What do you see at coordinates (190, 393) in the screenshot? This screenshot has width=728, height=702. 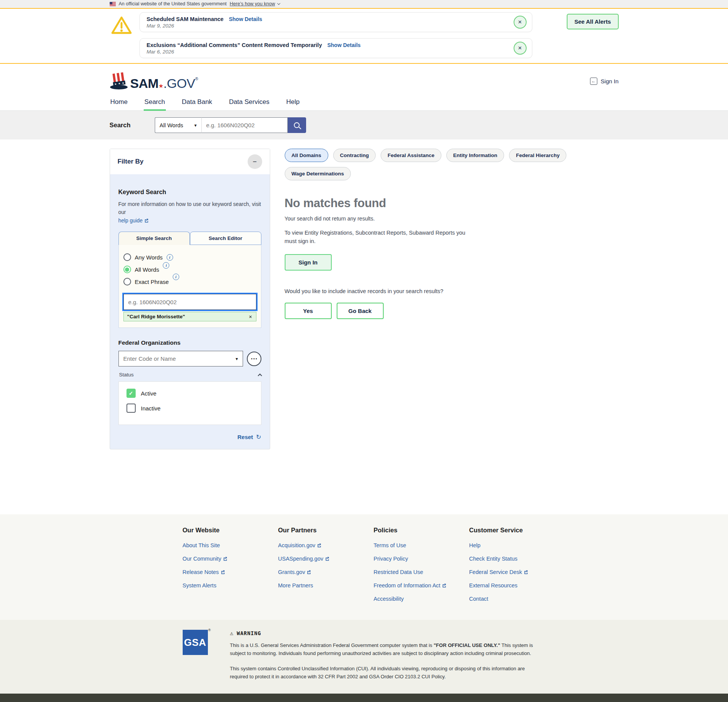 I see `status-option: ✓ Active` at bounding box center [190, 393].